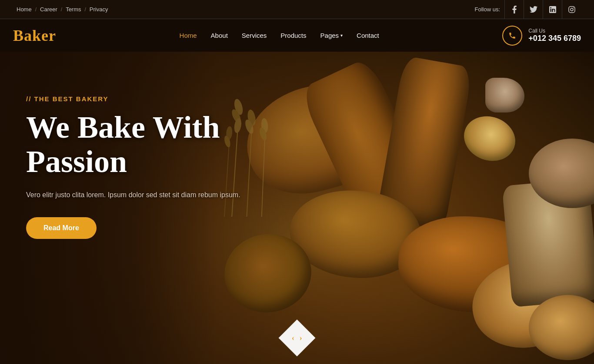 The height and width of the screenshot is (364, 594). I want to click on slide-nav-diamond: ‹ ›, so click(297, 338).